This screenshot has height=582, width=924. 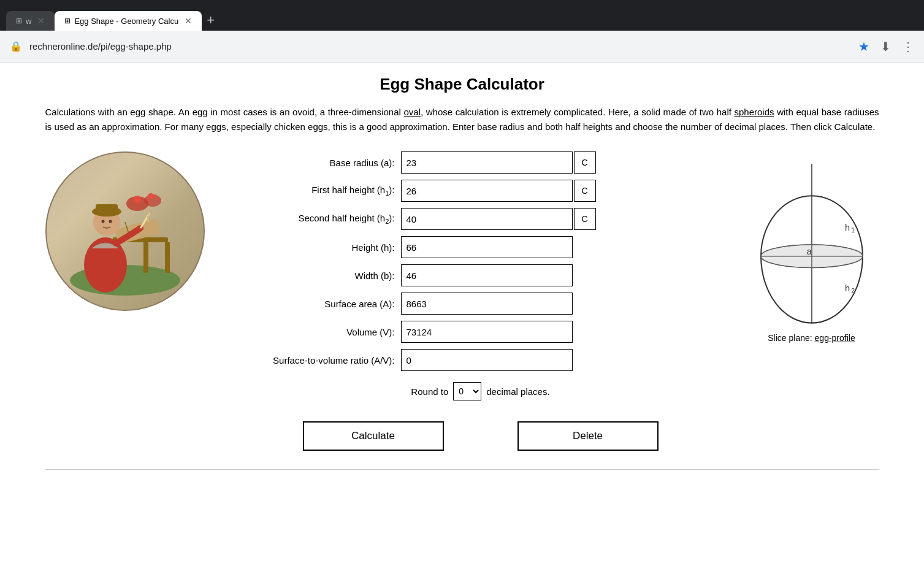 What do you see at coordinates (811, 338) in the screenshot?
I see `slice-plane-label: Slice plane: egg-profile` at bounding box center [811, 338].